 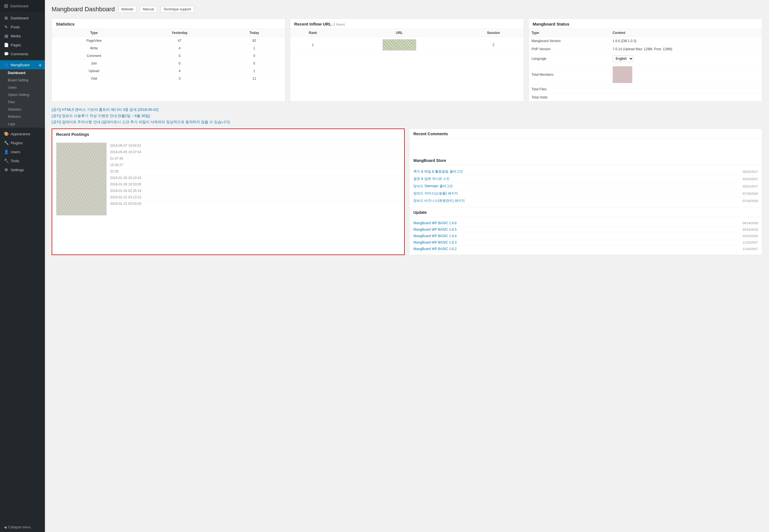 What do you see at coordinates (169, 49) in the screenshot?
I see `table-row: Write 4 1` at bounding box center [169, 49].